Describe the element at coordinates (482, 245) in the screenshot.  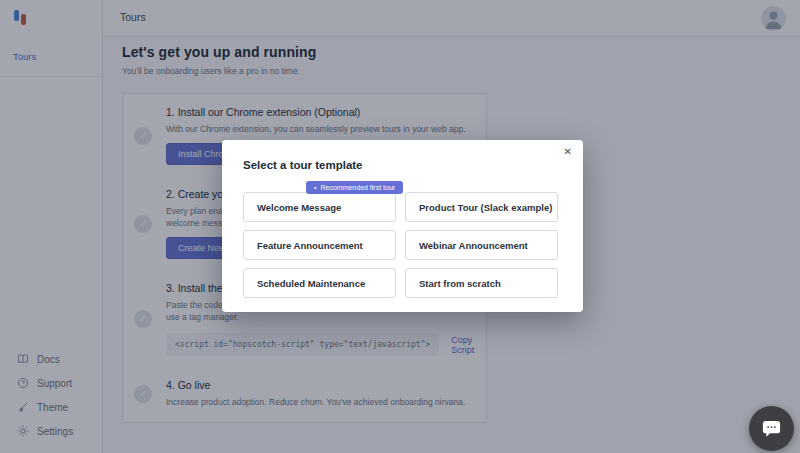
I see `template-webinar-announcement: Webinar Announcement` at that location.